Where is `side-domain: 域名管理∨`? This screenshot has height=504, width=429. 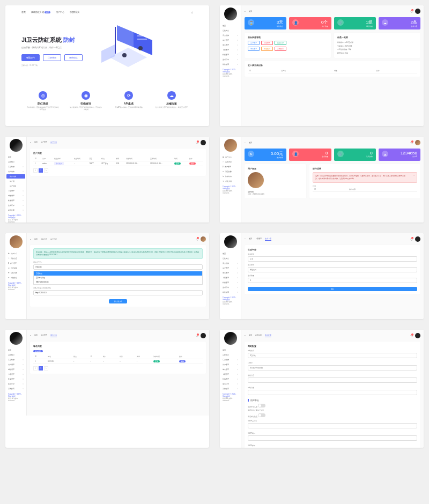
side-domain: 域名管理∨ is located at coordinates (231, 45).